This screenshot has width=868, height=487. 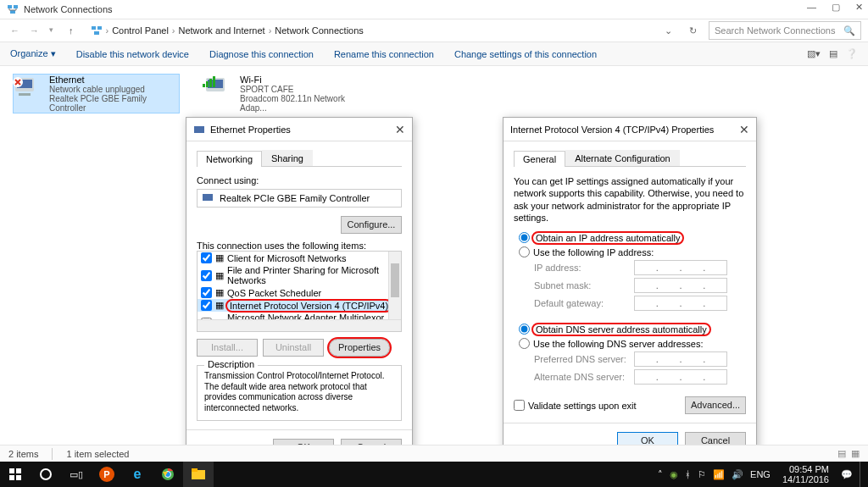 I want to click on diagnose-button: Diagnose this connection, so click(x=261, y=54).